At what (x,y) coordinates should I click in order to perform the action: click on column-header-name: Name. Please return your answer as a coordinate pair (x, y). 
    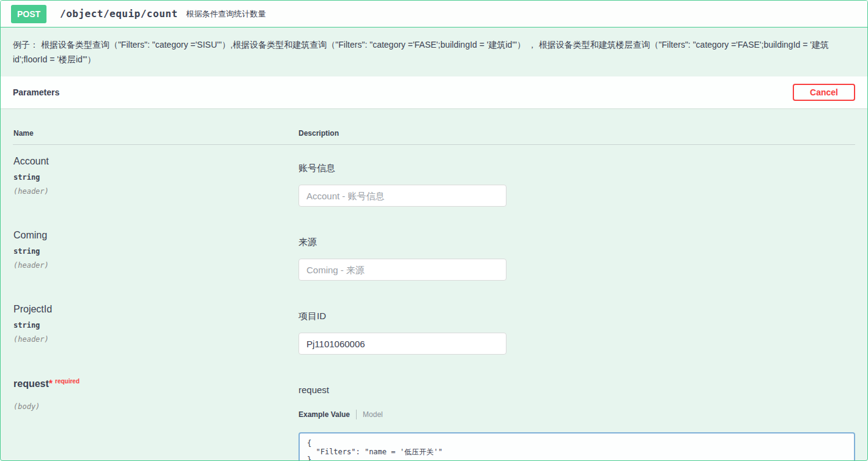
    Looking at the image, I should click on (156, 133).